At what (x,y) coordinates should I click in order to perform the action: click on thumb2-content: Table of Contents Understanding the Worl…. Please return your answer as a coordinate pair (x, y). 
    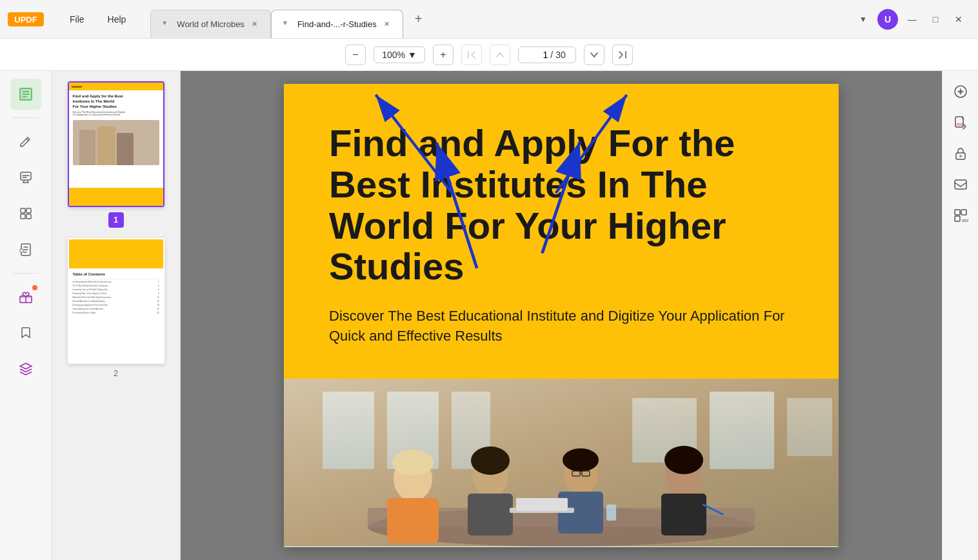
    Looking at the image, I should click on (116, 301).